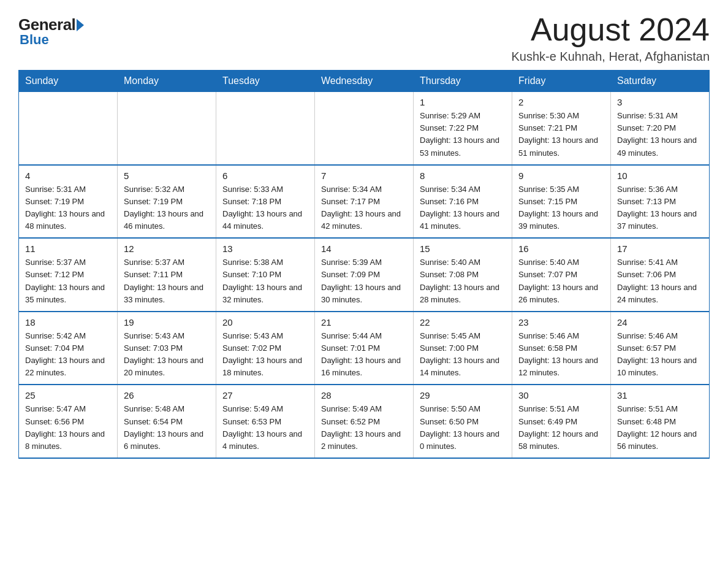  Describe the element at coordinates (266, 202) in the screenshot. I see `calendar-cell: 6Sunrise: 5:33 AMSunset: 7:18 PMDaylight…` at that location.